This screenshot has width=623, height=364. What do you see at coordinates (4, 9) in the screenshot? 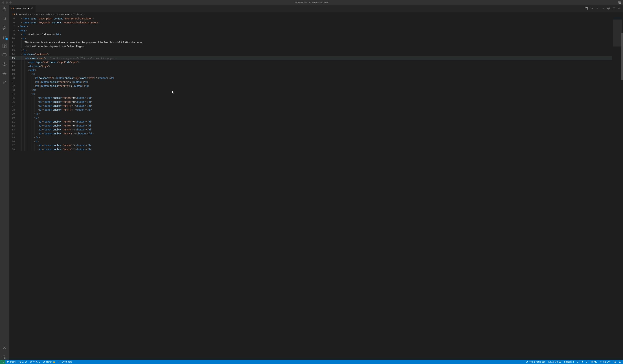
I see `explorer-icon` at bounding box center [4, 9].